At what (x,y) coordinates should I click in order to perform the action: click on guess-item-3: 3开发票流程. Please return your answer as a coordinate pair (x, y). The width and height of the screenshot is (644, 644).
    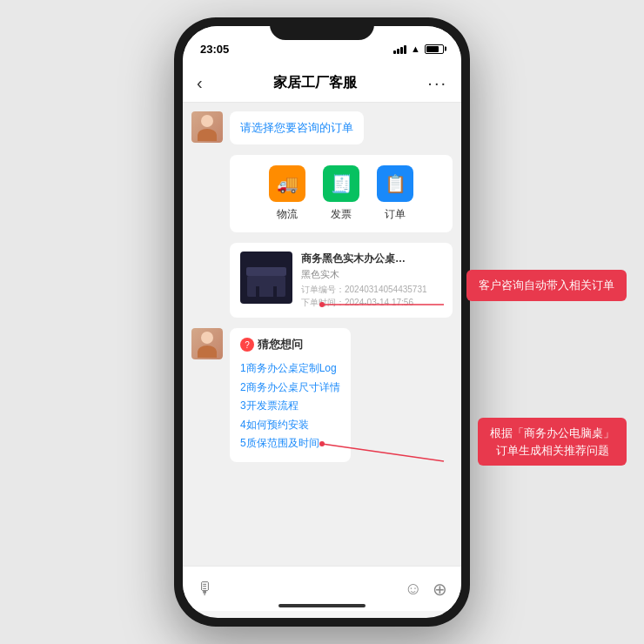
    Looking at the image, I should click on (291, 406).